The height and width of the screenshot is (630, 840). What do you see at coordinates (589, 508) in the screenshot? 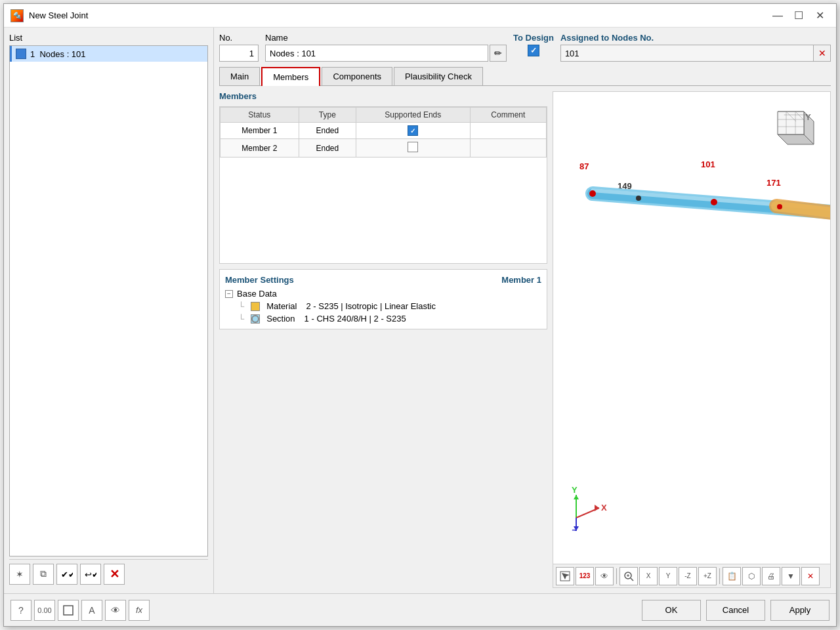
I see `axis-indicator: X Y Z` at bounding box center [589, 508].